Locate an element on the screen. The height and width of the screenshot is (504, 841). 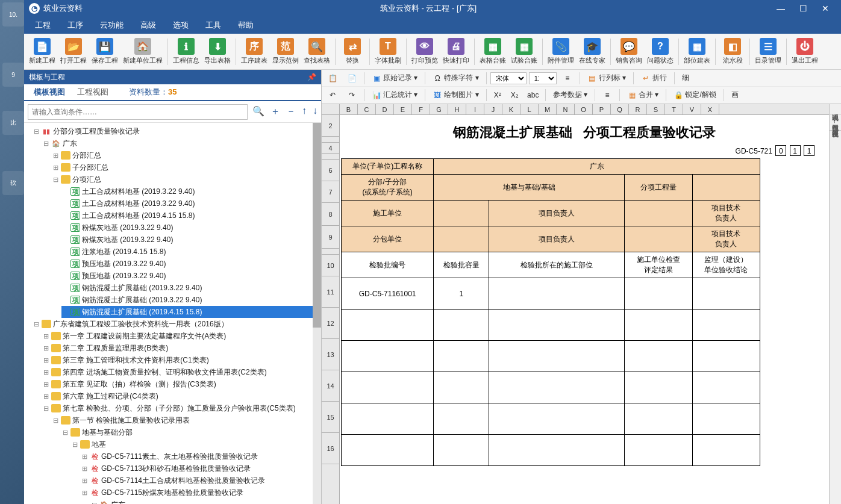
toolbar-导出表格: ⬇导出表格 is located at coordinates (217, 52).